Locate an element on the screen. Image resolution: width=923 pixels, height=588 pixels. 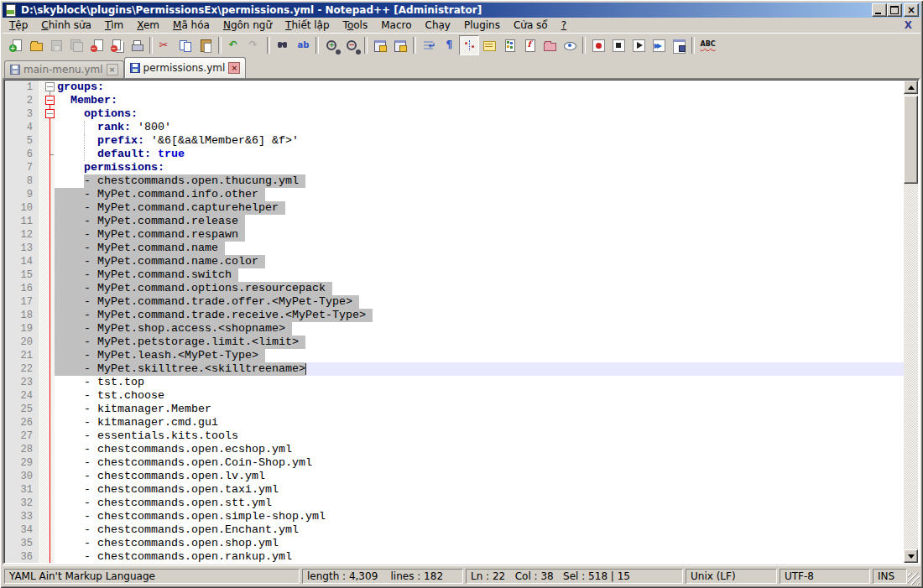
code-text: - chestcommands.open.ecshop.yml is located at coordinates (479, 450).